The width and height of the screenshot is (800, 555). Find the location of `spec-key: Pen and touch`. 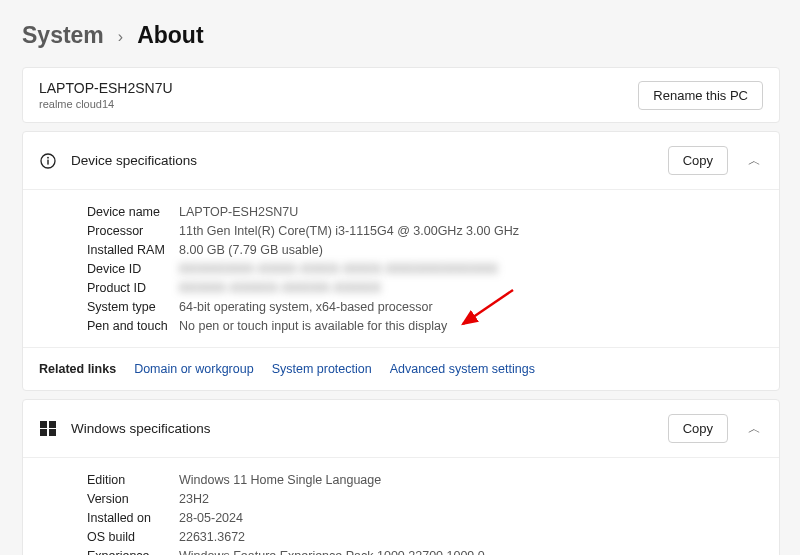

spec-key: Pen and touch is located at coordinates (133, 326).